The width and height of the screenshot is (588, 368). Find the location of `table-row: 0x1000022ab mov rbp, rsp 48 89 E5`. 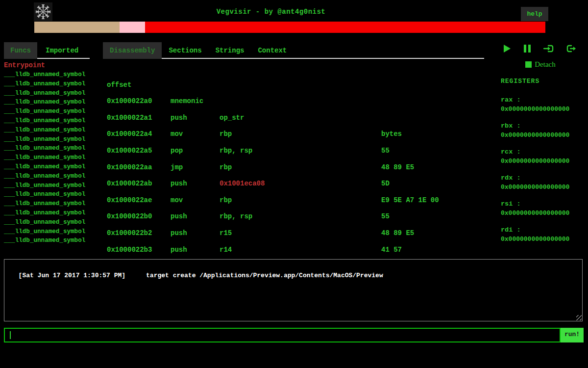

table-row: 0x1000022ab mov rbp, rsp 48 89 E5 is located at coordinates (295, 168).